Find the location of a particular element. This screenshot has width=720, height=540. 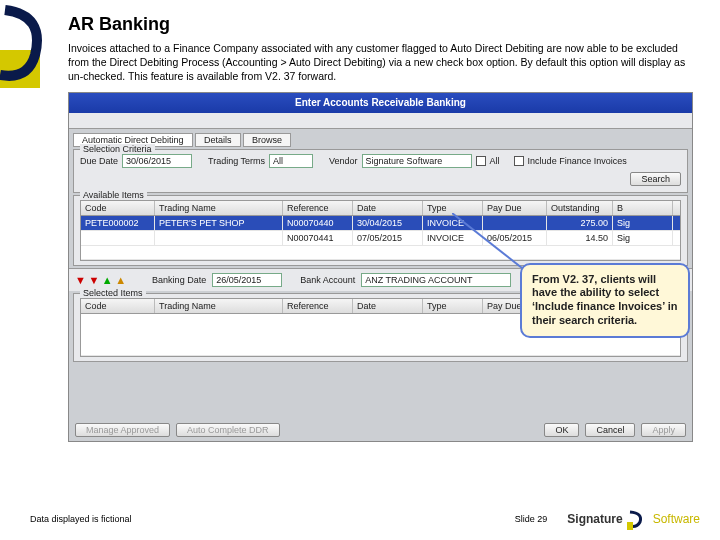

page-title: AR Banking is located at coordinates (384, 24).